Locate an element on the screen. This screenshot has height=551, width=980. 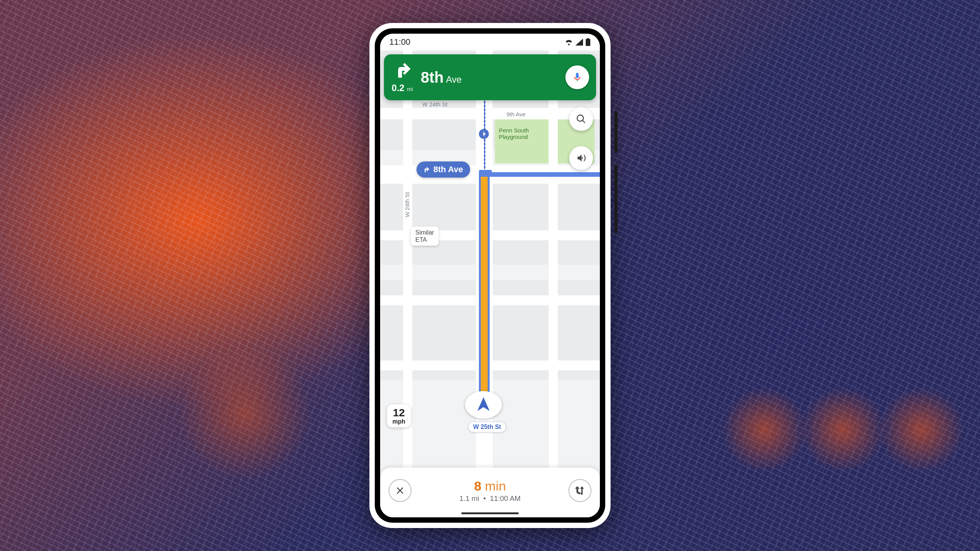
current-position is located at coordinates (483, 405).